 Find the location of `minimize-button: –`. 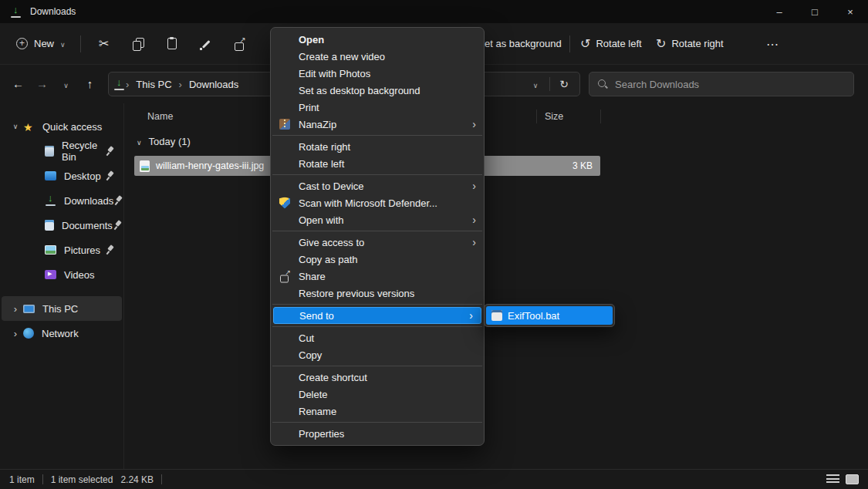

minimize-button: – is located at coordinates (779, 12).